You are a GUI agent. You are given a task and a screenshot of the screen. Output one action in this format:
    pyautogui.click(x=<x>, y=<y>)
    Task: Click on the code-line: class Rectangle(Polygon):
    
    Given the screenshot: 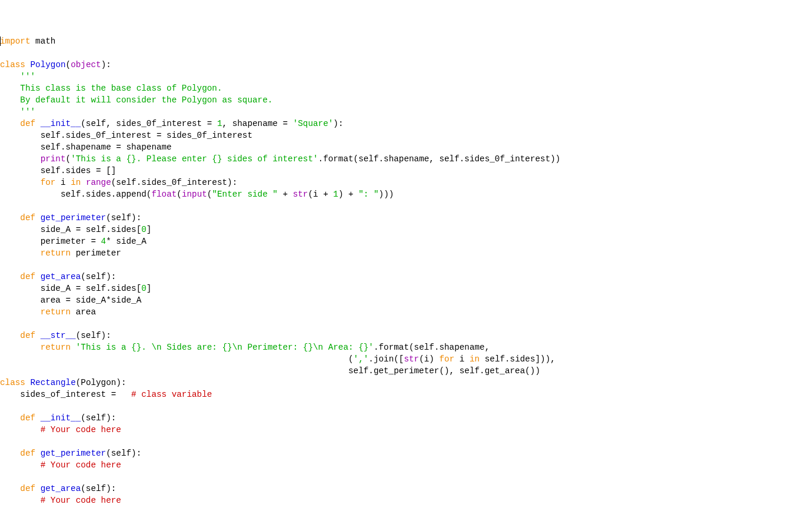 What is the action you would take?
    pyautogui.click(x=64, y=383)
    